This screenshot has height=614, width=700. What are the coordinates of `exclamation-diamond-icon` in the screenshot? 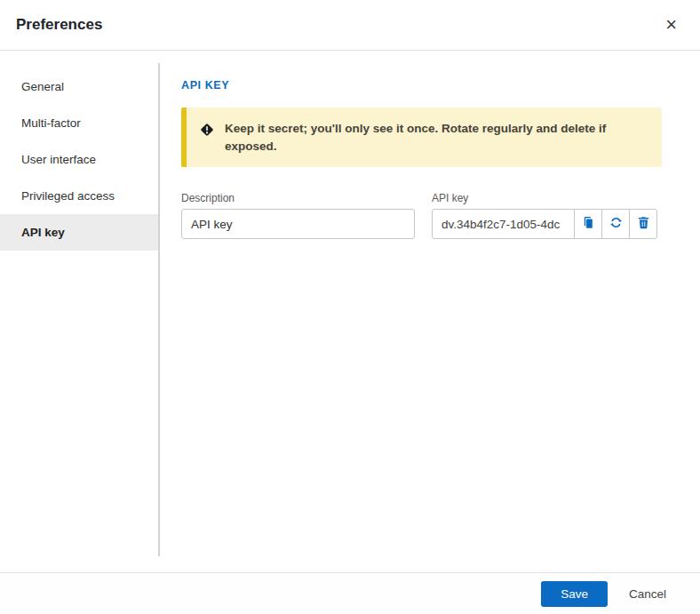 It's located at (207, 132).